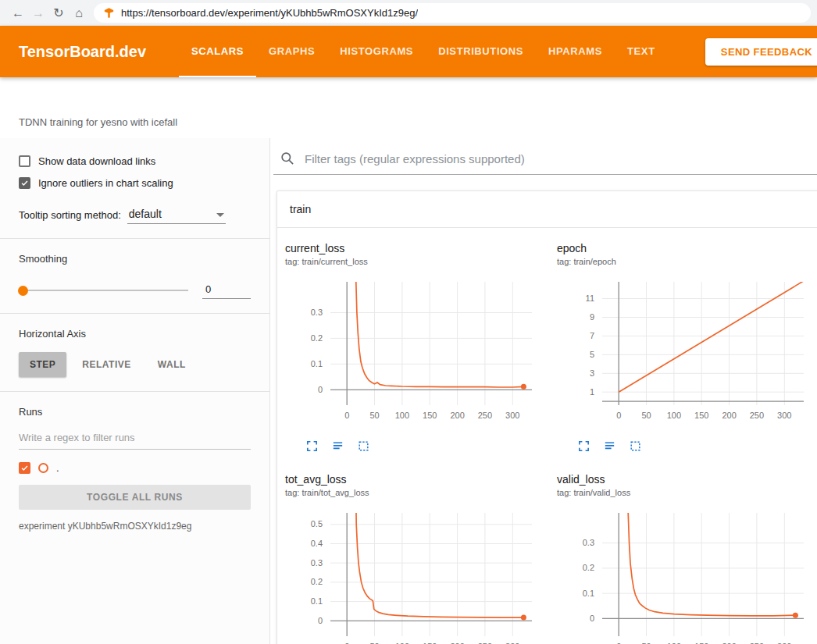 The image size is (817, 644). Describe the element at coordinates (761, 52) in the screenshot. I see `send-feedback-button: SEND FEEDBACK` at that location.